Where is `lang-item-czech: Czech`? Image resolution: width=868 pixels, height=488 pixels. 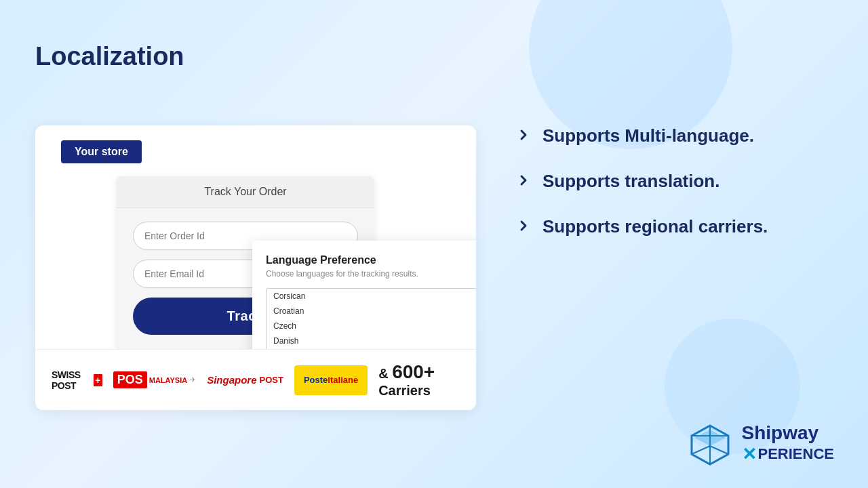 lang-item-czech: Czech is located at coordinates (372, 326).